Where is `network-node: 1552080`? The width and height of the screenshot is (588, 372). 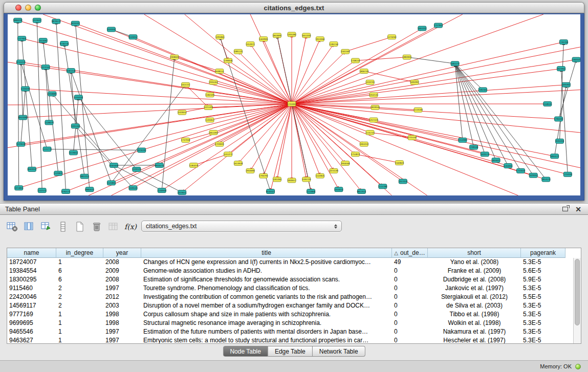 network-node: 1552080 is located at coordinates (463, 140).